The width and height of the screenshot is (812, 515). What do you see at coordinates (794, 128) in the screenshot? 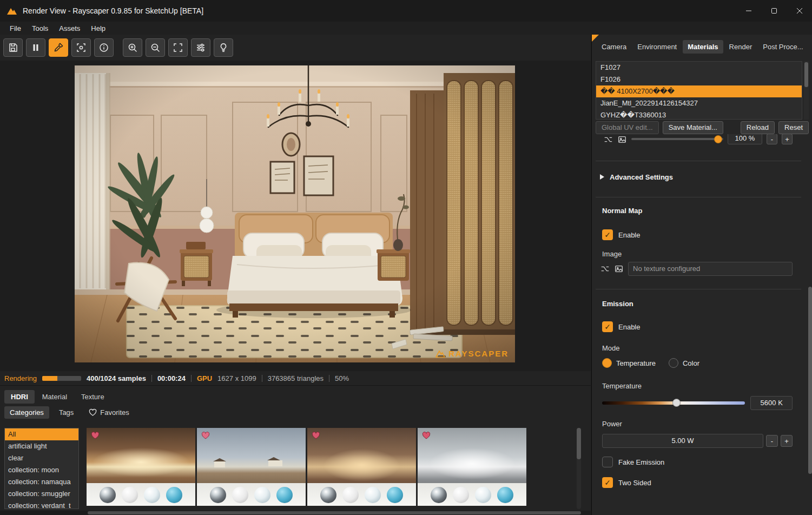
I see `reset-button: Reset` at bounding box center [794, 128].